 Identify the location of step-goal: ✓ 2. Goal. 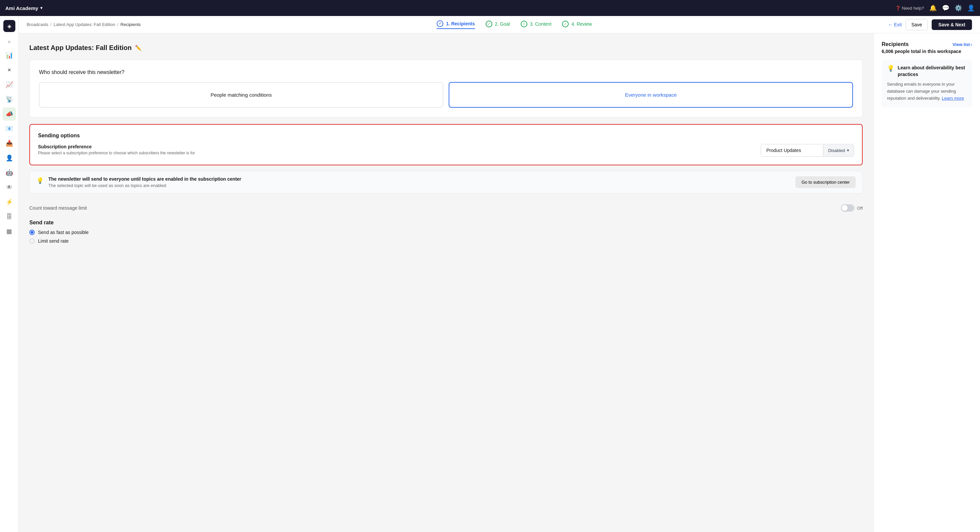
(498, 24).